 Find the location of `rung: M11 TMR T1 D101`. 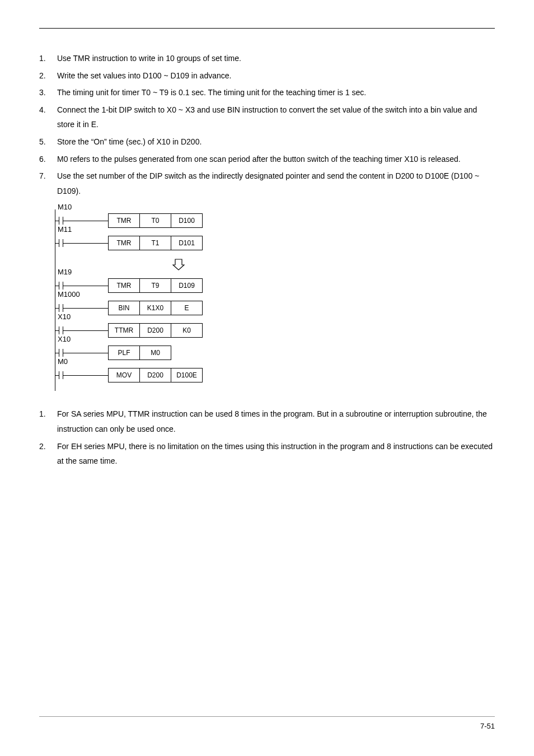

rung: M11 TMR T1 D101 is located at coordinates (275, 243).